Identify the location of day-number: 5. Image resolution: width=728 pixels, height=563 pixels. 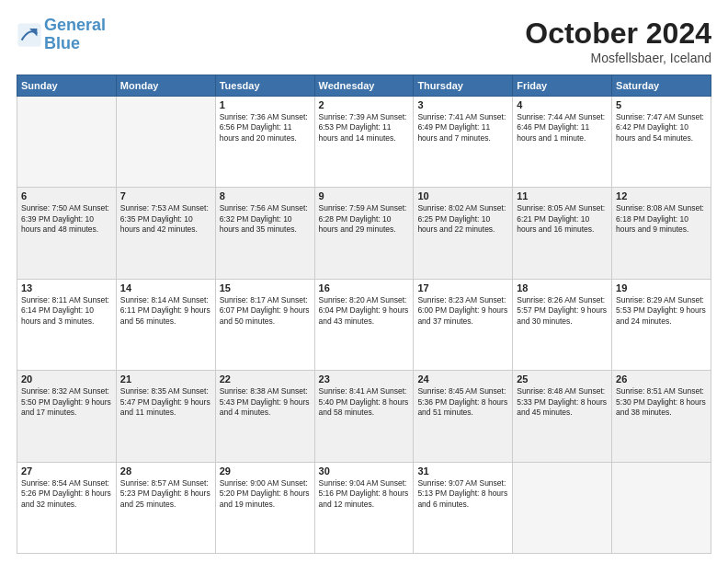
(662, 105).